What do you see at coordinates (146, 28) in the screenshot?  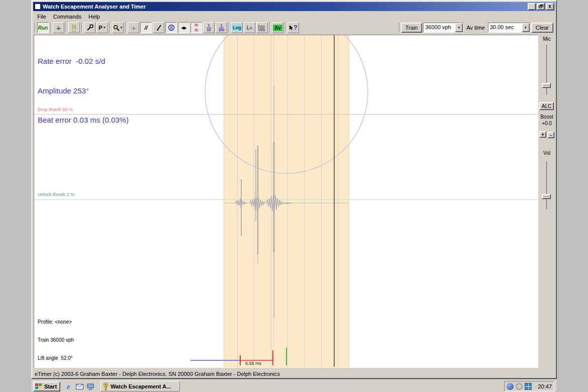 I see `parallel-lines-icon: //` at bounding box center [146, 28].